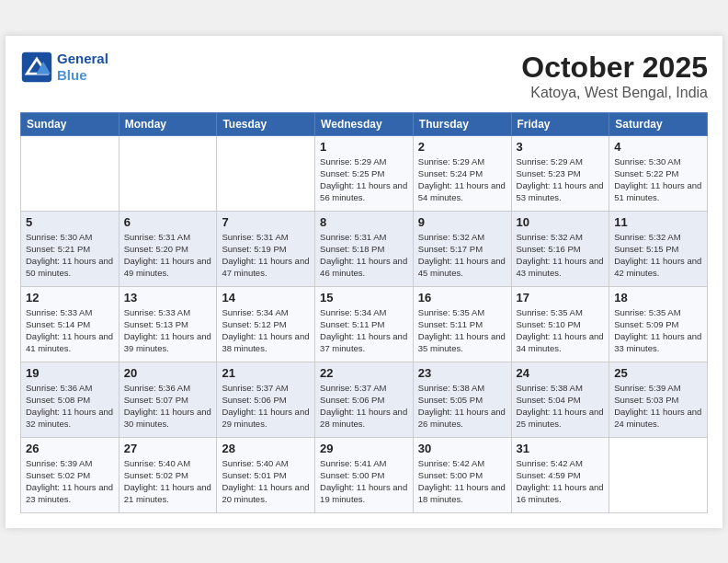  Describe the element at coordinates (267, 248) in the screenshot. I see `day-cell: 7Sunrise: 5:31 AM Sunset: 5:19 PM Daylig…` at that location.